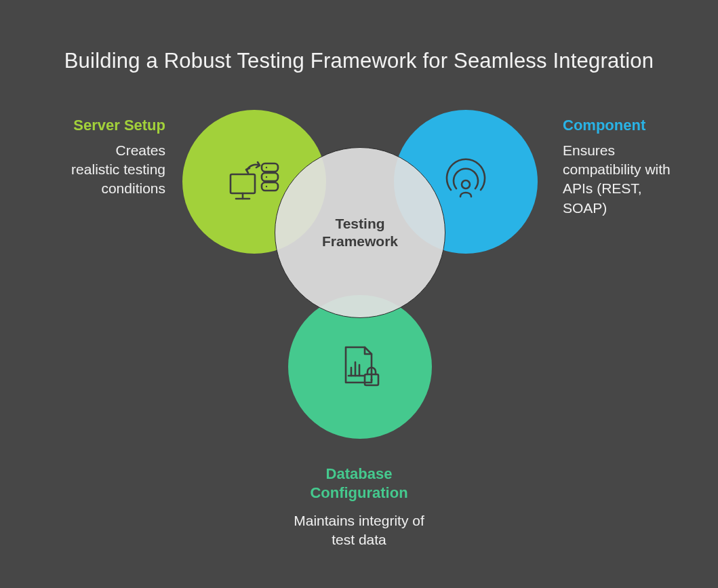  Describe the element at coordinates (624, 125) in the screenshot. I see `heading-component: Component` at that location.